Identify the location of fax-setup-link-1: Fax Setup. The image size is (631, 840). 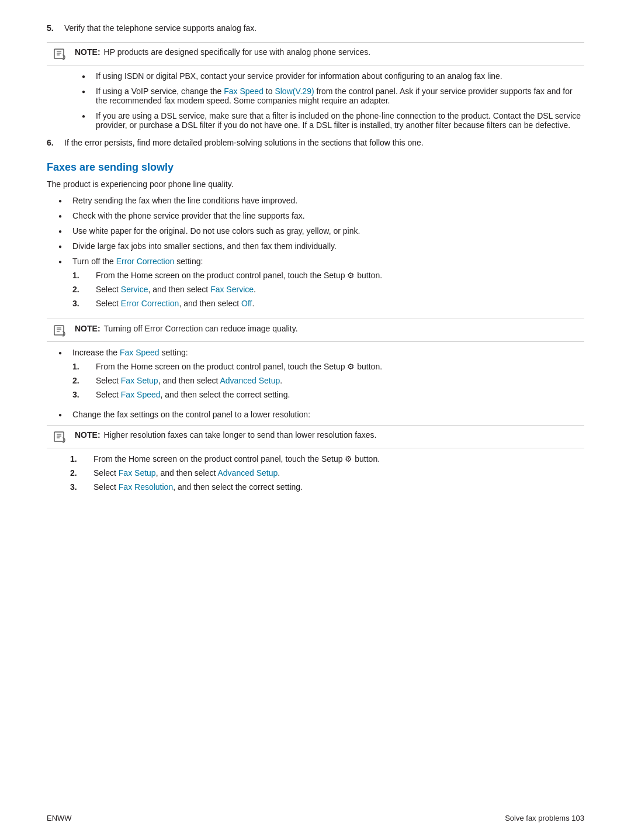
(140, 381).